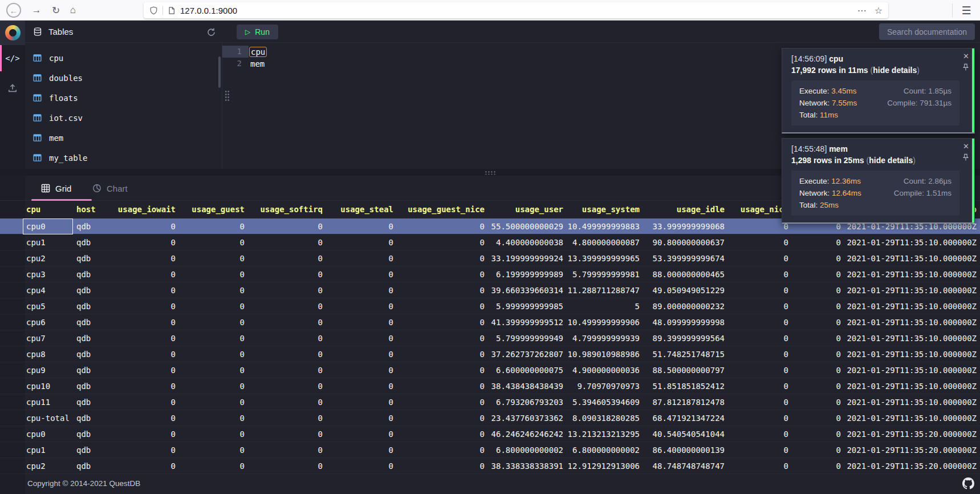  Describe the element at coordinates (604, 402) in the screenshot. I see `grid-cell: 5.394605394609` at that location.